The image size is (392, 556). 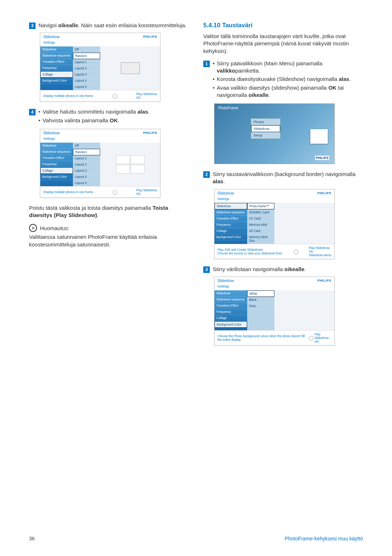 I want to click on slideshow-thumb-icon, so click(x=319, y=136).